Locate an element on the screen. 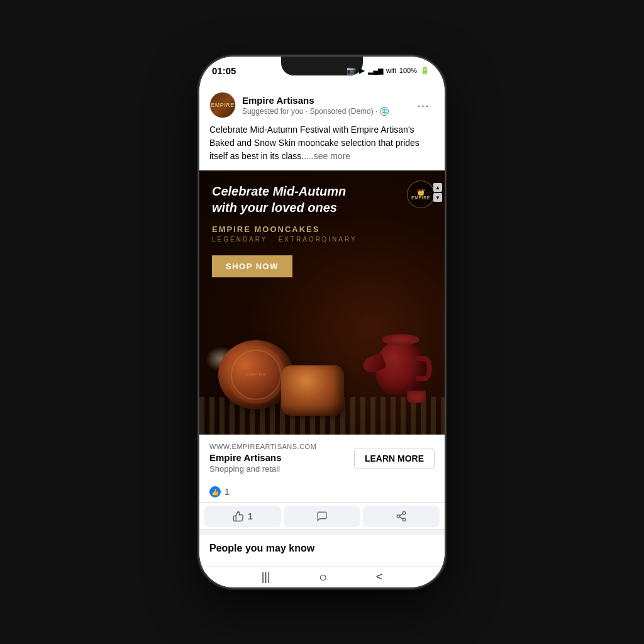 The width and height of the screenshot is (644, 644). scroll-indicator: ▲ ▼ is located at coordinates (438, 192).